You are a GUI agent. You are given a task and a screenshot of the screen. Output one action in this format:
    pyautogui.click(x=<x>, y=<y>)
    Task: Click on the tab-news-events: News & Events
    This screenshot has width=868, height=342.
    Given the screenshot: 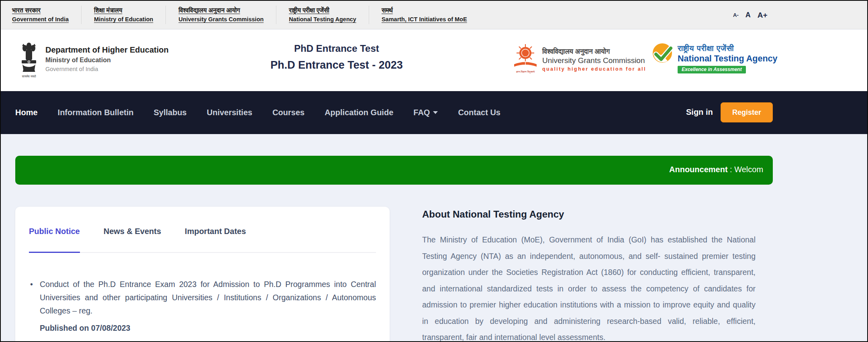 What is the action you would take?
    pyautogui.click(x=133, y=231)
    